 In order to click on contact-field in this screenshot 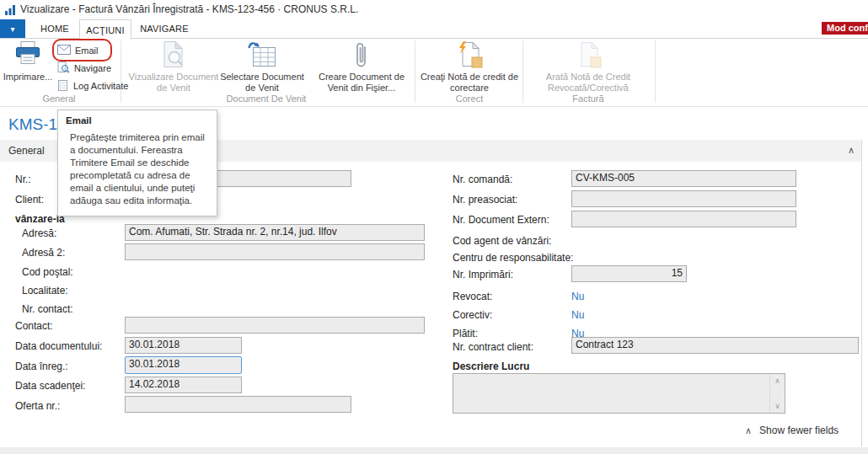, I will do `click(275, 325)`.